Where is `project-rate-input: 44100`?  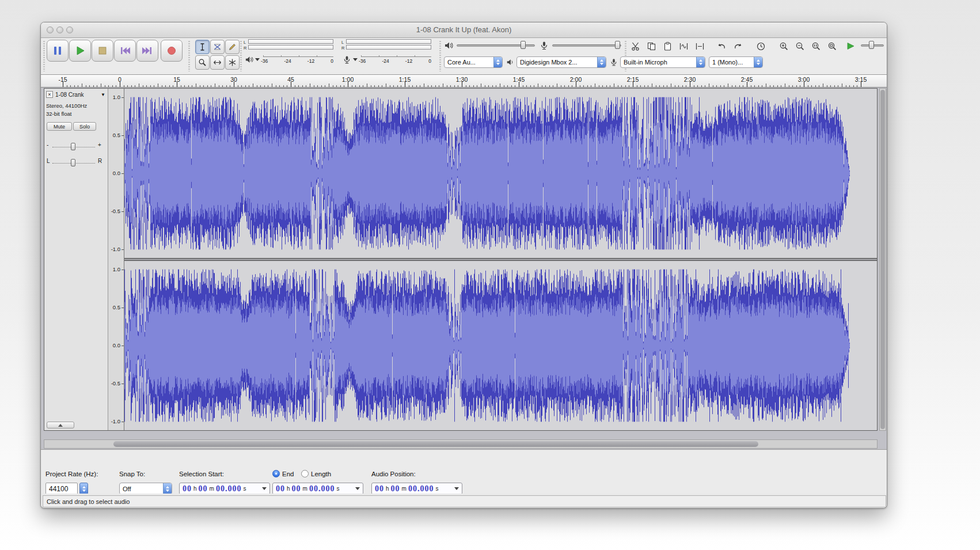
project-rate-input: 44100 is located at coordinates (62, 488).